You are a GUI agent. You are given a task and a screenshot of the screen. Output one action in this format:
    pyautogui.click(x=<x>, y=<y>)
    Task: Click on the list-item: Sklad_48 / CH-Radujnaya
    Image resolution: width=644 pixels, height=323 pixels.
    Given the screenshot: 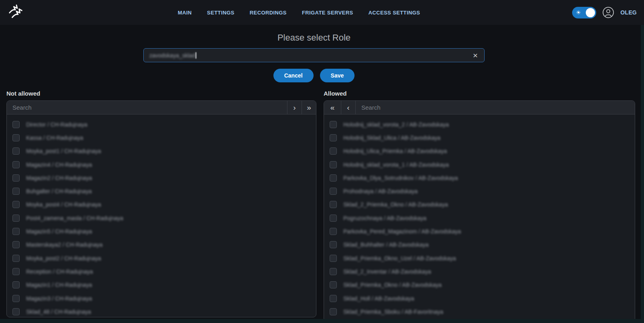 What is the action you would take?
    pyautogui.click(x=161, y=311)
    